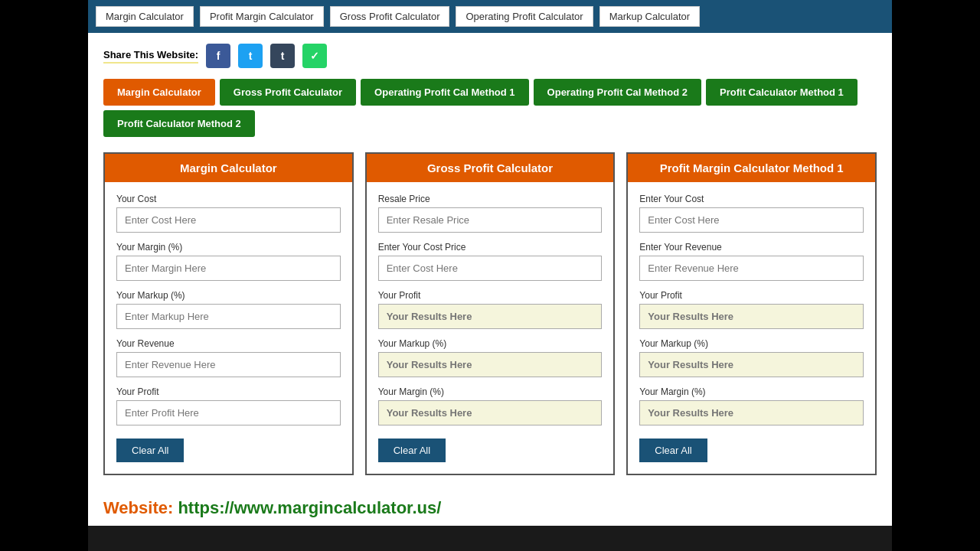 The image size is (980, 551). Describe the element at coordinates (228, 358) in the screenshot. I see `revenue-field-group: Your Revenue` at that location.